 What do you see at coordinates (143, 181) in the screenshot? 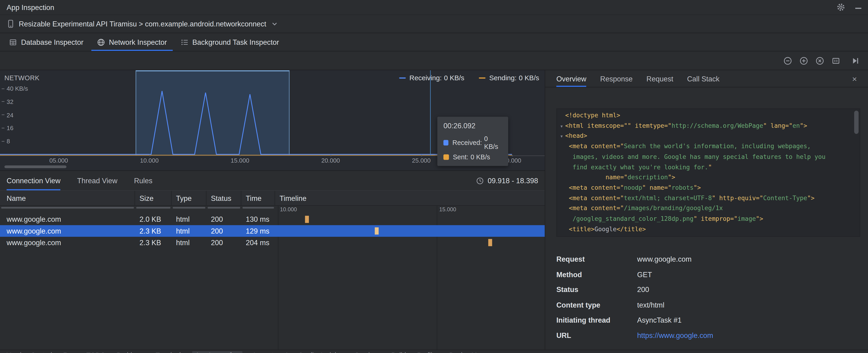
I see `tab-rules: Rules` at bounding box center [143, 181].